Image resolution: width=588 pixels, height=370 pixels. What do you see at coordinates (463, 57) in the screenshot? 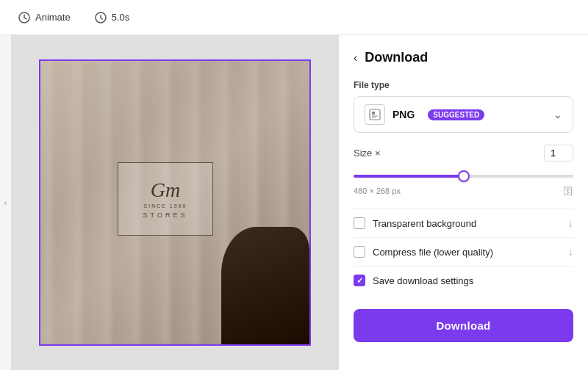
I see `panel-header: ‹ Download` at bounding box center [463, 57].